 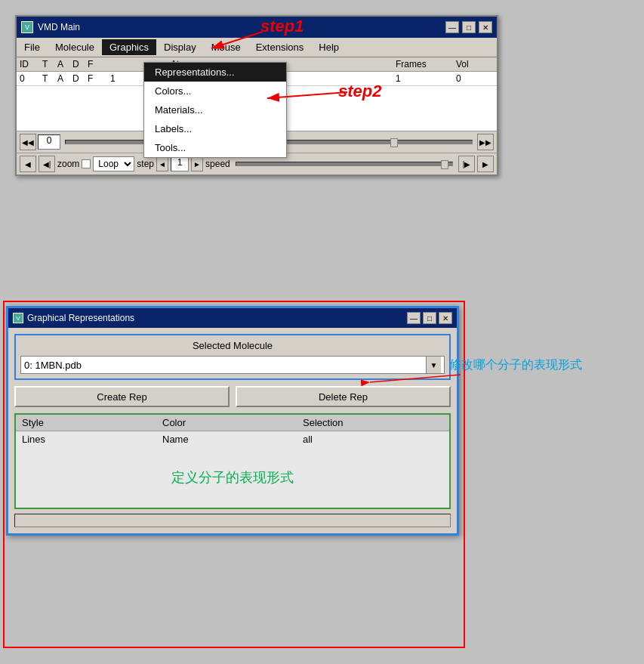 I want to click on dropdown-representations: Representations..., so click(x=215, y=73).